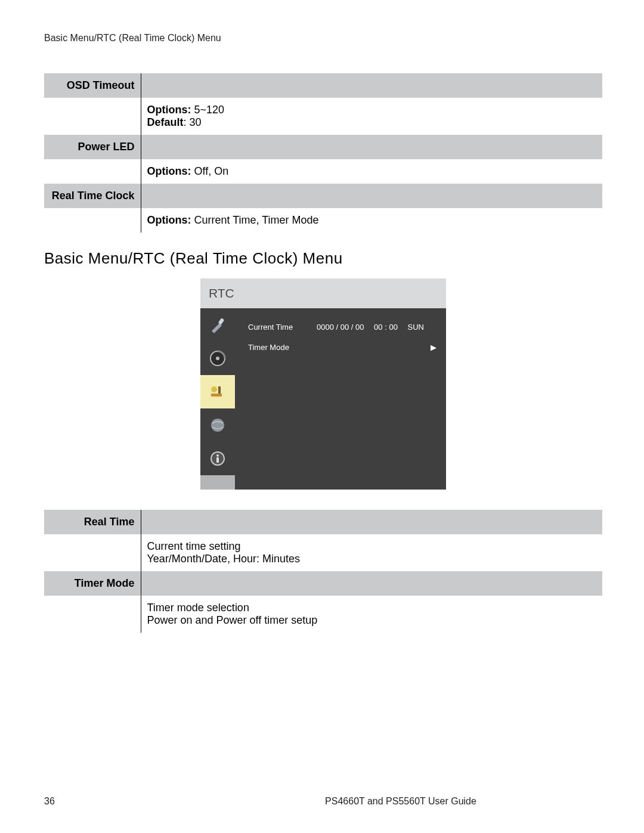 Image resolution: width=644 pixels, height=833 pixels. What do you see at coordinates (218, 399) in the screenshot?
I see `osd-icon-rail` at bounding box center [218, 399].